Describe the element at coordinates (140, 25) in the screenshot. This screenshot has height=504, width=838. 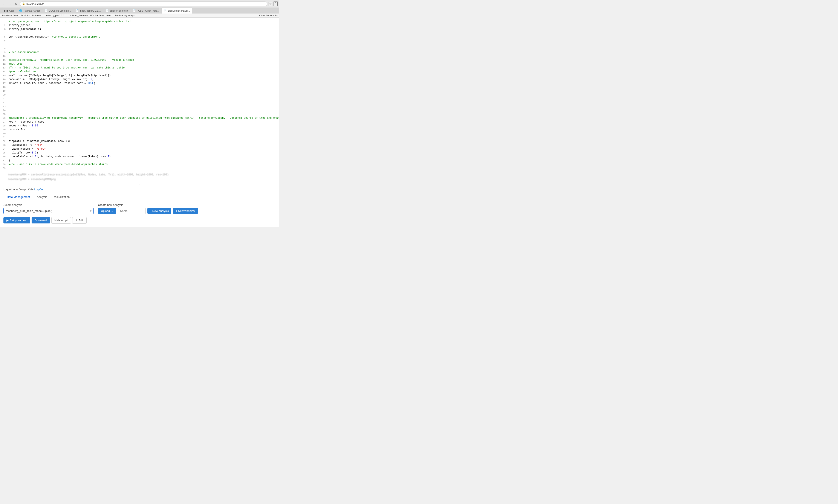
I see `code-line-2: 2 library(spider)` at that location.